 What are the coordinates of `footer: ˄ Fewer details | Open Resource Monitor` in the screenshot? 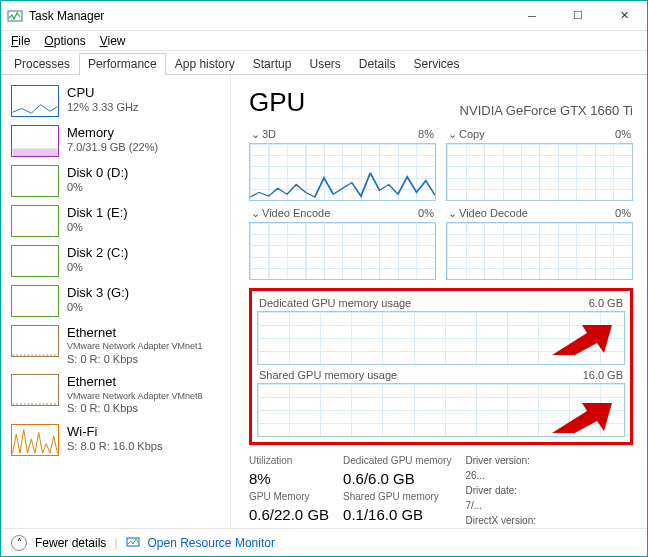 It's located at (324, 542).